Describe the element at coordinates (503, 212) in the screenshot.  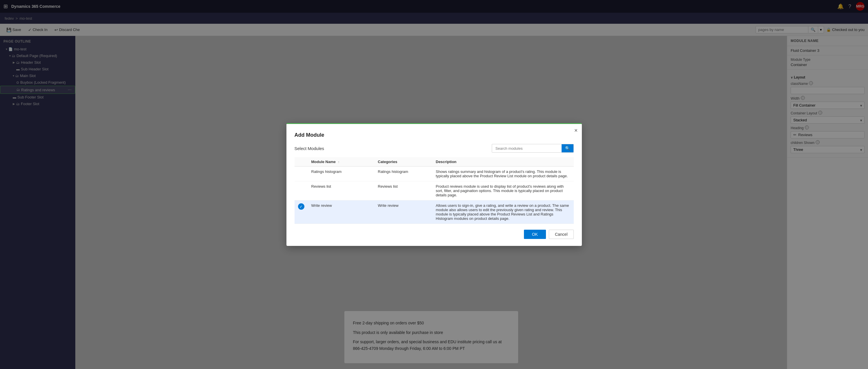
I see `module-description-cell: Allows users to sign-in, give a rating, …` at that location.